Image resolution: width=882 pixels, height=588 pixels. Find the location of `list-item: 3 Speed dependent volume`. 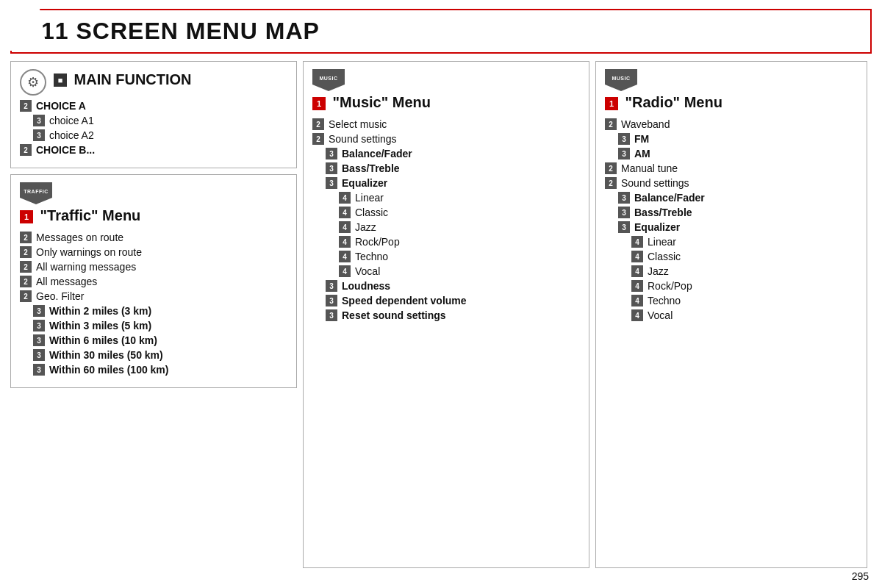

list-item: 3 Speed dependent volume is located at coordinates (446, 301).